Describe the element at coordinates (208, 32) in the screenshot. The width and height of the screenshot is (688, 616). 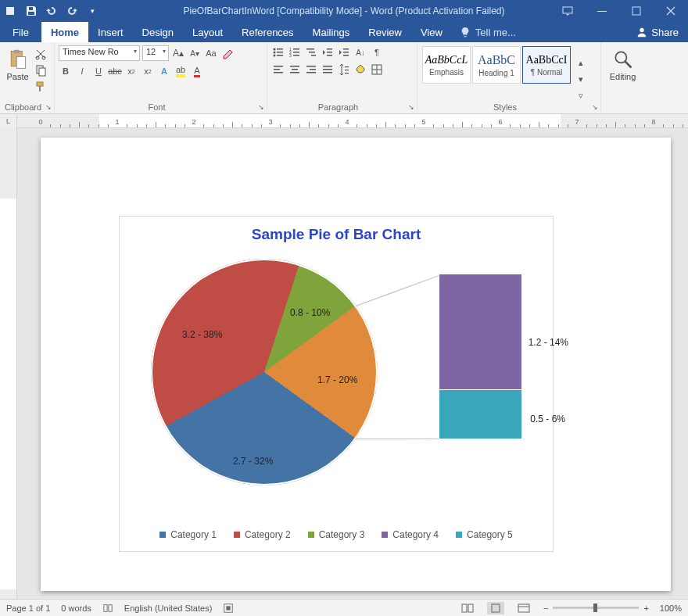
I see `tab-layout: Layout` at that location.